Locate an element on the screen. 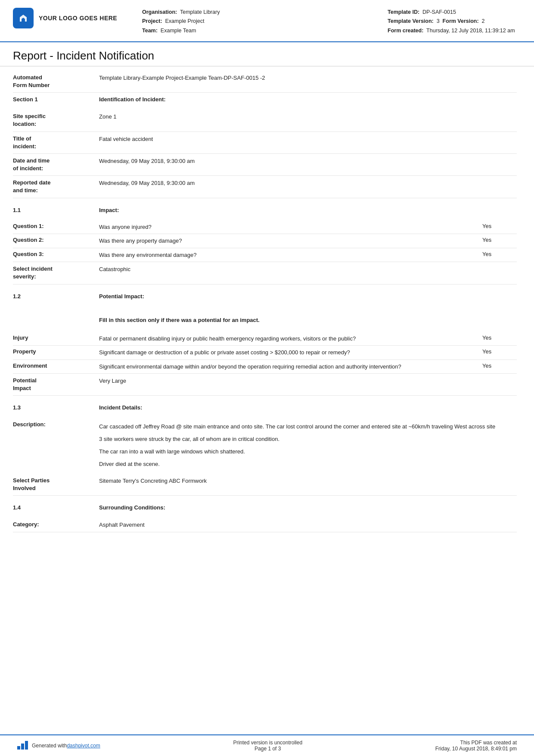  form-number-label: AutomatedForm Number is located at coordinates (56, 81).